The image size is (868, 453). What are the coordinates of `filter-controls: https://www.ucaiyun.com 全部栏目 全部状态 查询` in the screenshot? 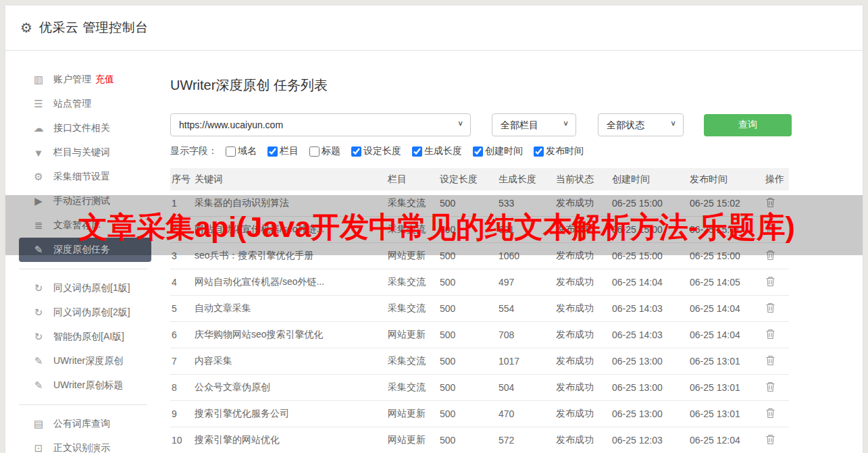 It's located at (513, 125).